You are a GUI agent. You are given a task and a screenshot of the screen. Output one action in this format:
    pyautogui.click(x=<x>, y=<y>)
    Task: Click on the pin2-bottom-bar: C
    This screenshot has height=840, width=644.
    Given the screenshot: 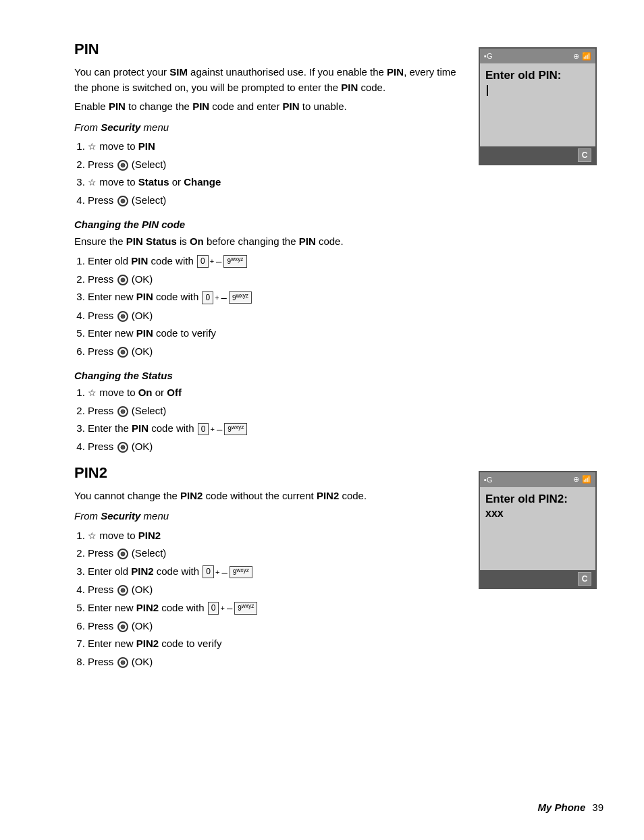 What is the action you would take?
    pyautogui.click(x=537, y=579)
    